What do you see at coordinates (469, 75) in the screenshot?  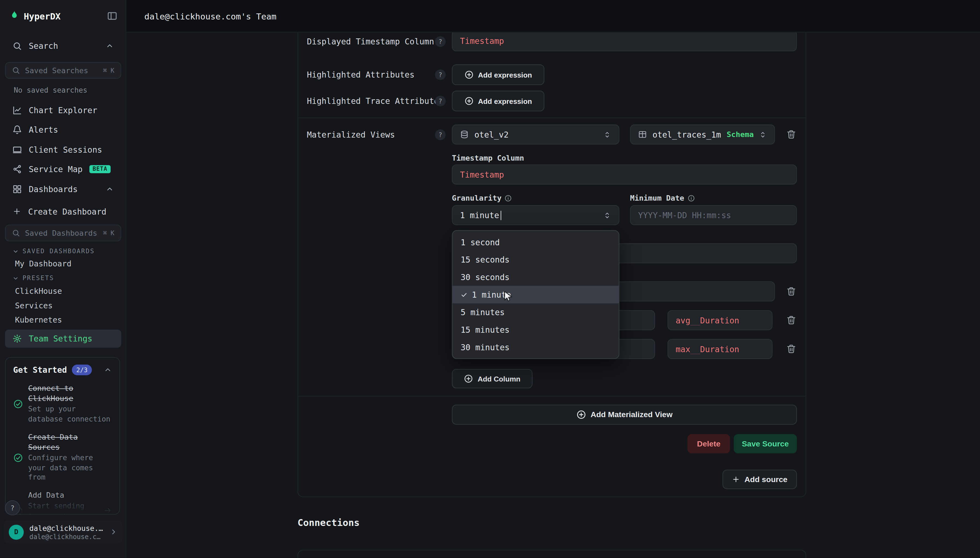 I see `plus-circle-icon` at bounding box center [469, 75].